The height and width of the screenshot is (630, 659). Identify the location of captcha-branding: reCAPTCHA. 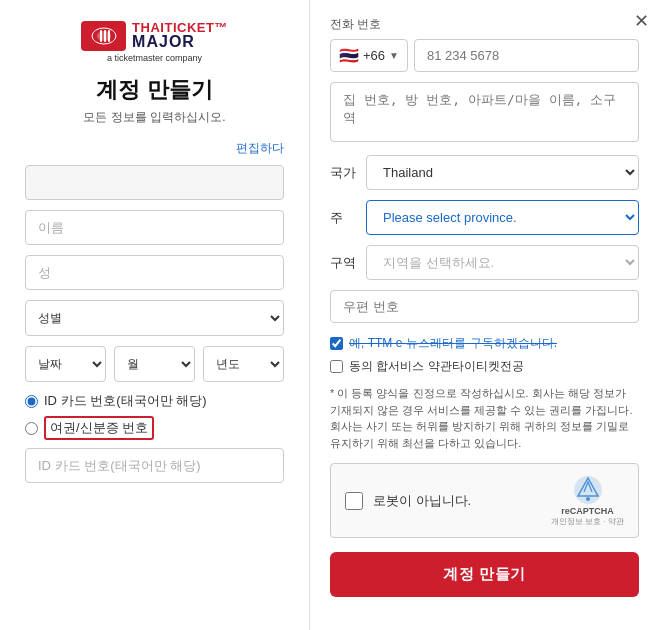
(588, 511).